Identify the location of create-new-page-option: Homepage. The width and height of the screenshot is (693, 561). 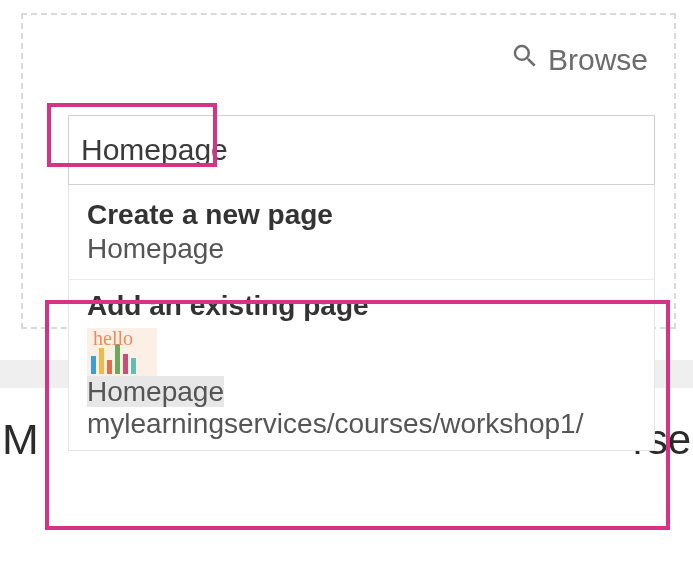
(362, 255).